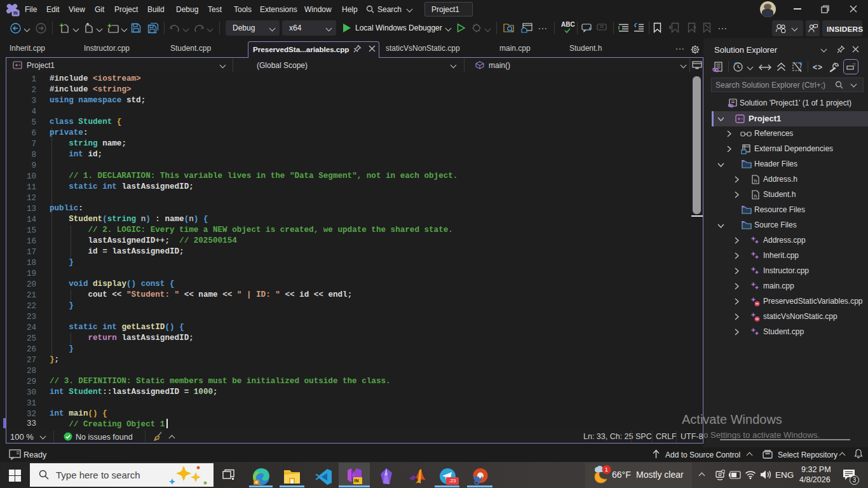  I want to click on svg-text: IN, so click(15, 13).